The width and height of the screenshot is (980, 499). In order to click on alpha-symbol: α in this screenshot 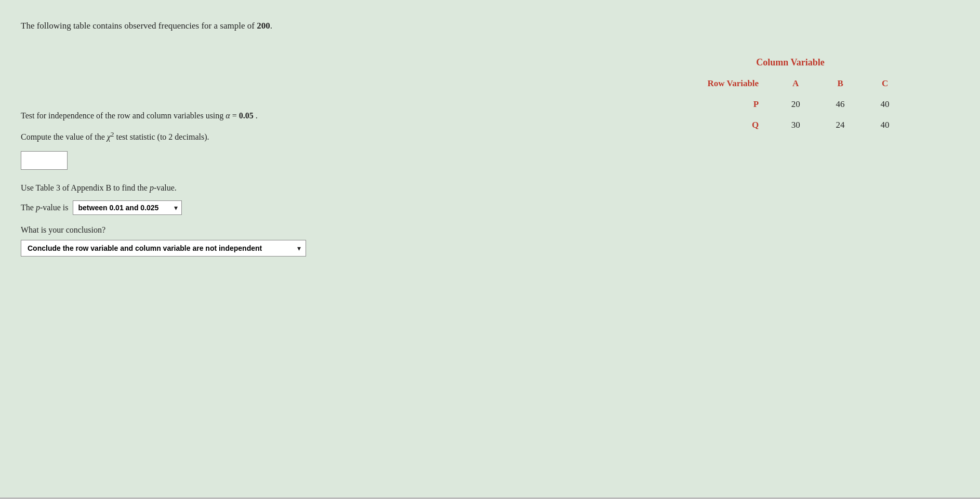, I will do `click(228, 115)`.